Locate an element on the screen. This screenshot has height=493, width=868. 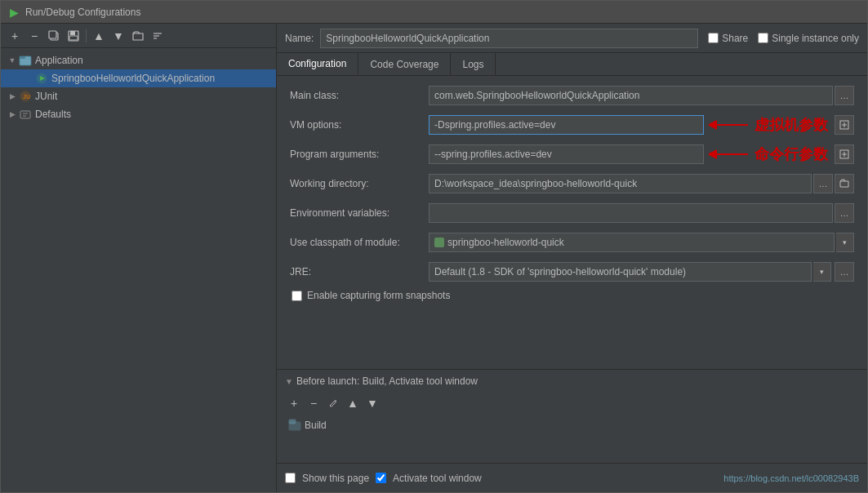
single-instance-checkbox-group: Single instance only is located at coordinates (808, 38).